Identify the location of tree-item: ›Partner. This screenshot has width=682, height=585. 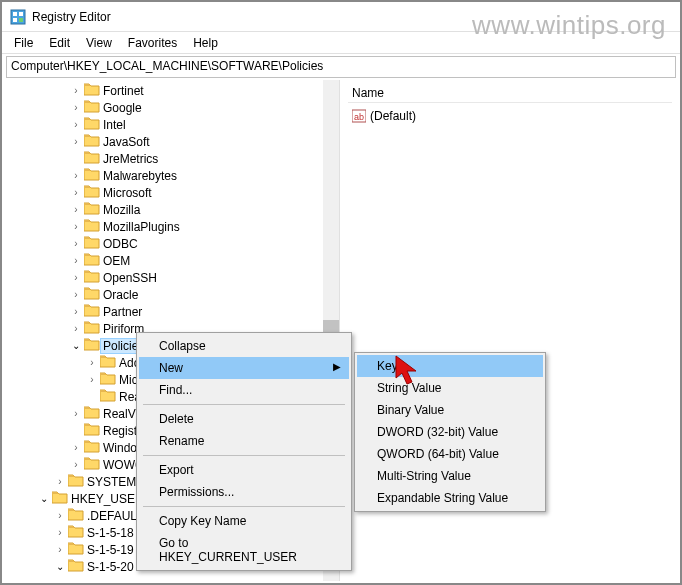
(170, 312).